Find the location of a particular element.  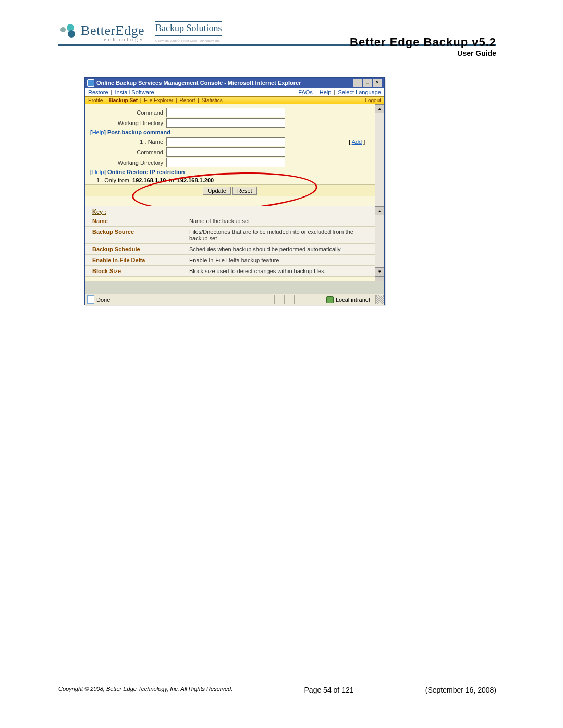

footer-date: (September 16, 2008) is located at coordinates (461, 690).